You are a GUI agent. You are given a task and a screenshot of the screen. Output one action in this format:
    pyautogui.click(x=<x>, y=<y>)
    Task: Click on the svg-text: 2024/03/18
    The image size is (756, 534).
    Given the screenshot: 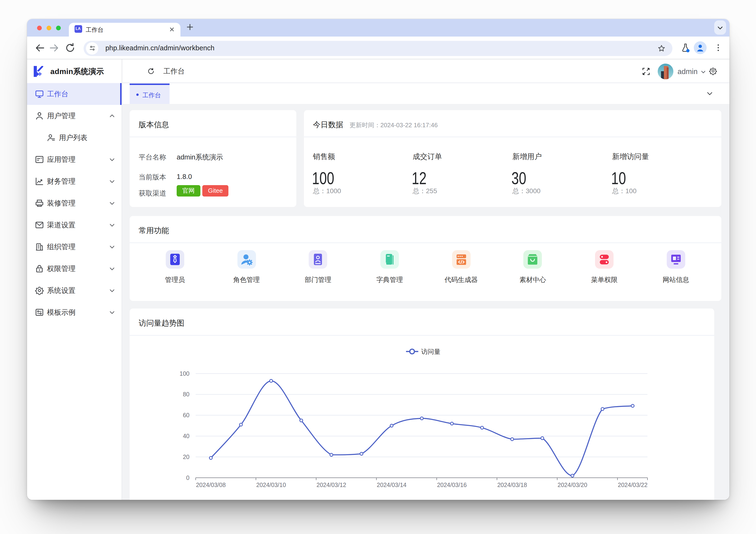 What is the action you would take?
    pyautogui.click(x=512, y=485)
    